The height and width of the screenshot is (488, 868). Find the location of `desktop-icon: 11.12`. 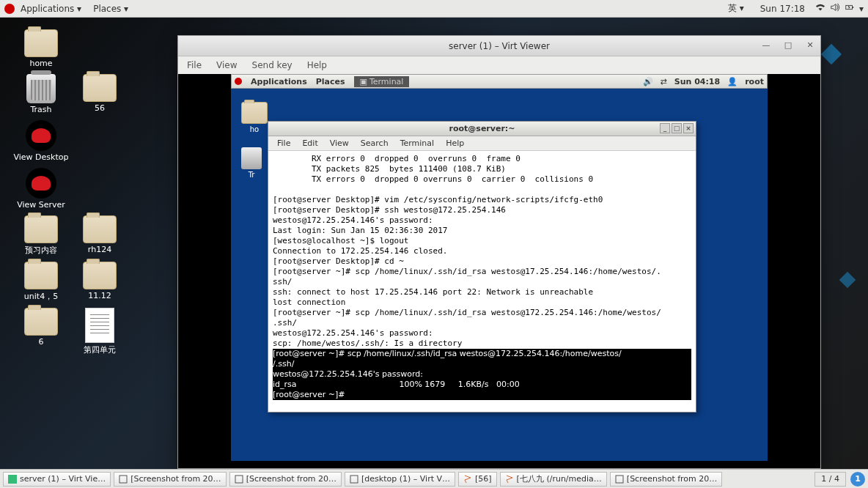

desktop-icon: 11.12 is located at coordinates (100, 281).